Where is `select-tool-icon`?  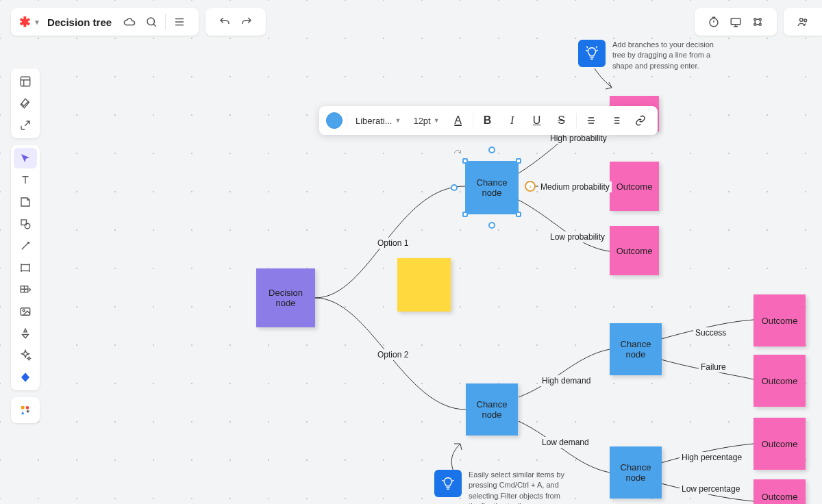 select-tool-icon is located at coordinates (25, 158).